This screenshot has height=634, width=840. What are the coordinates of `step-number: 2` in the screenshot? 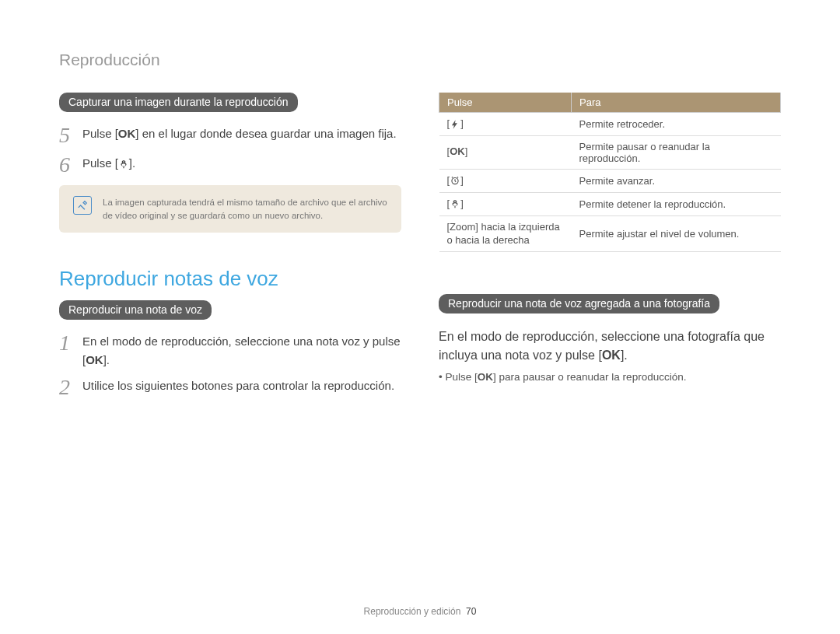 It's located at (67, 387).